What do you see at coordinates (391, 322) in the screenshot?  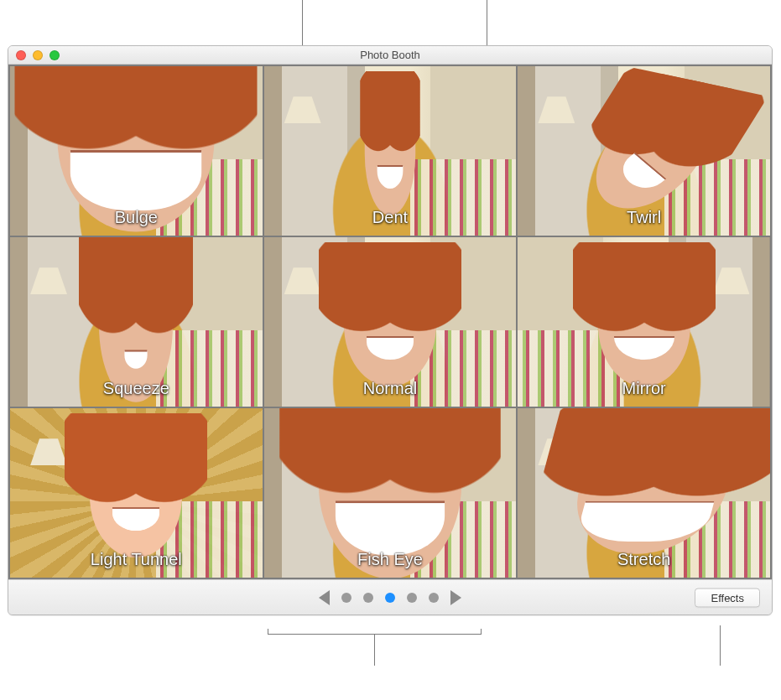 I see `effect-tile-normal: Normal` at bounding box center [391, 322].